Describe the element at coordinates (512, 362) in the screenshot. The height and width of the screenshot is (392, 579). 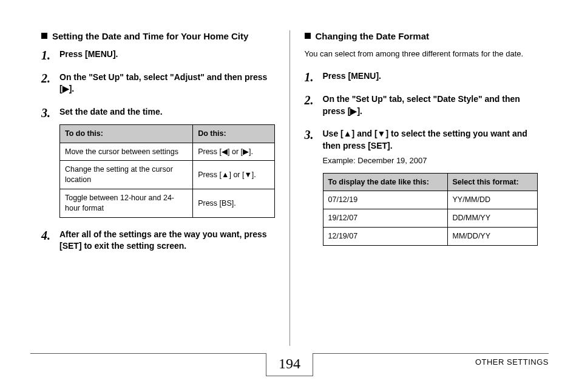
I see `footer-section-label: OTHER SETTINGS` at that location.